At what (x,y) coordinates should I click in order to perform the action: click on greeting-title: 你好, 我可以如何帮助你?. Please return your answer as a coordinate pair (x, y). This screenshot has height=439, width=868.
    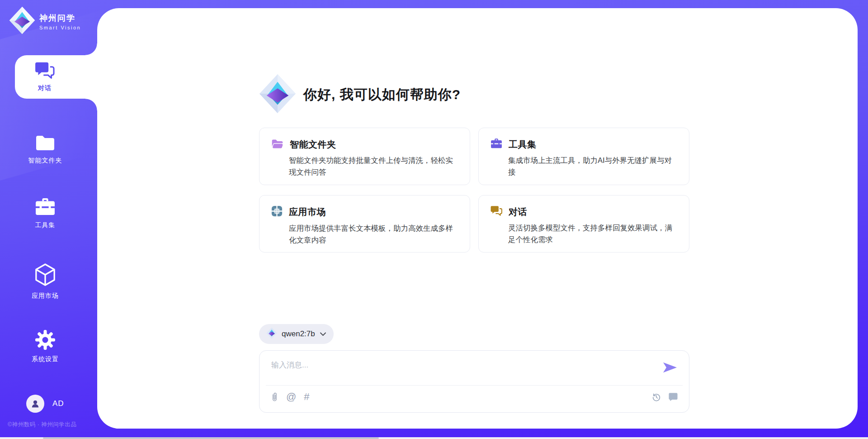
    Looking at the image, I should click on (382, 95).